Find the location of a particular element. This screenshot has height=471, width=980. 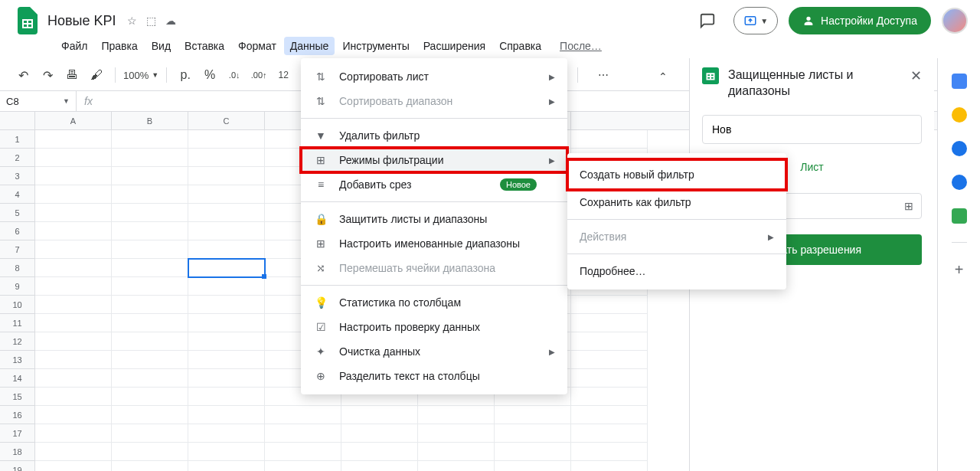

increase-decimal-icon: .00↑ is located at coordinates (259, 75).